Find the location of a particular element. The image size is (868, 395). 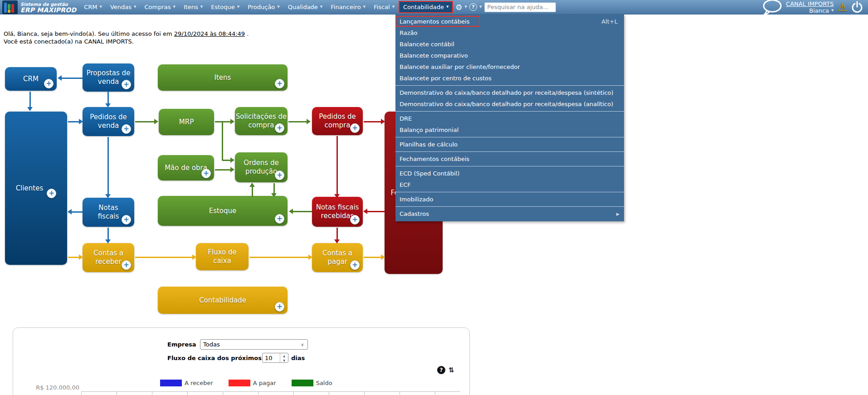

dropdown-item-demonstrativo-do-caixa-banco-detalhado-por-receita-despesa-sint-tico: Demonstrativo do caixa/banco detalhado p… is located at coordinates (510, 93).